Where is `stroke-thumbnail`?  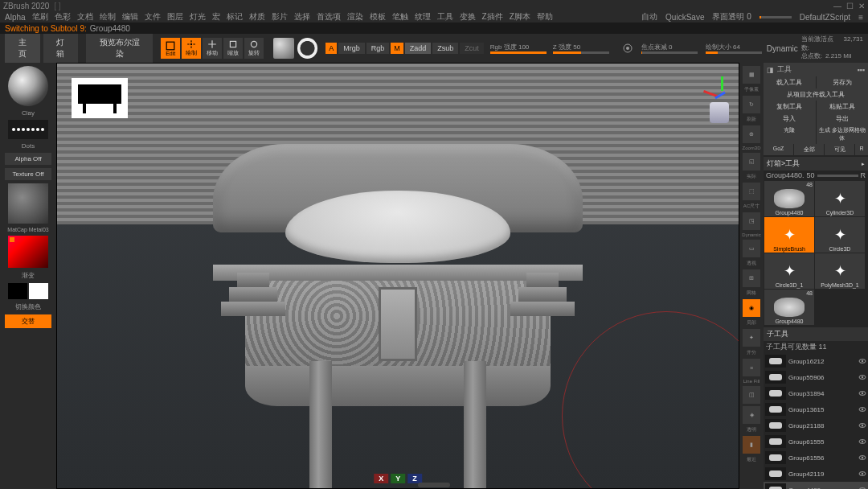
stroke-thumbnail is located at coordinates (28, 129).